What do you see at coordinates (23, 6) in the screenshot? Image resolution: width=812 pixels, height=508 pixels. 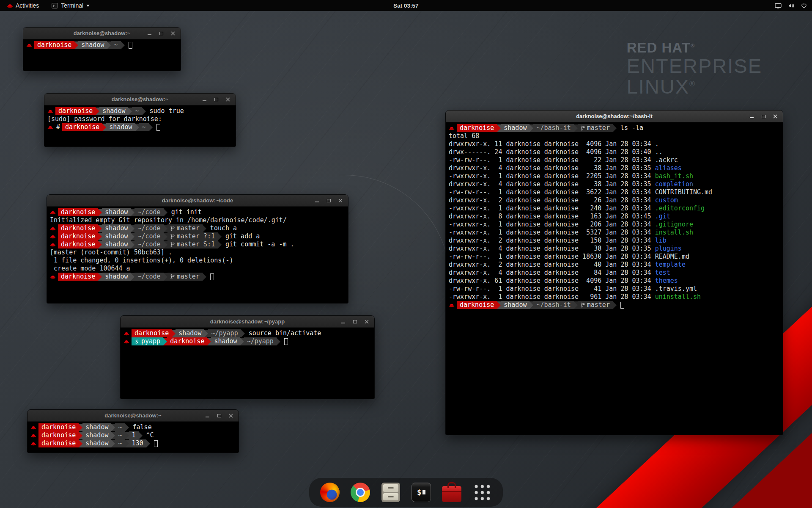 I see `activities-button: Activities` at bounding box center [23, 6].